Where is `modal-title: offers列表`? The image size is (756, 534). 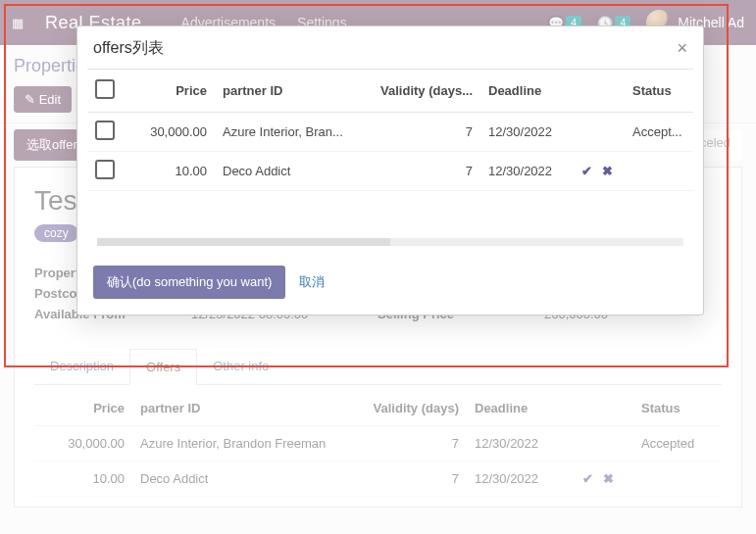 modal-title: offers列表 is located at coordinates (128, 49).